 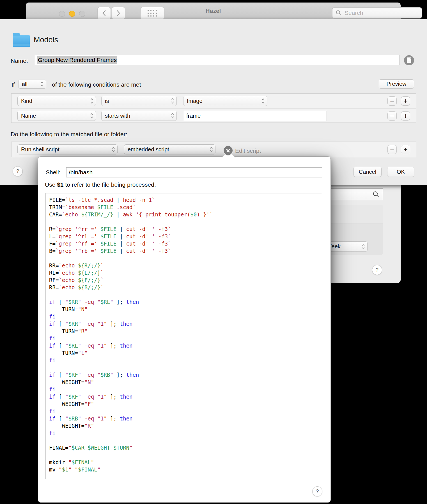 What do you see at coordinates (213, 11) in the screenshot?
I see `window-titlebar: Hazel` at bounding box center [213, 11].